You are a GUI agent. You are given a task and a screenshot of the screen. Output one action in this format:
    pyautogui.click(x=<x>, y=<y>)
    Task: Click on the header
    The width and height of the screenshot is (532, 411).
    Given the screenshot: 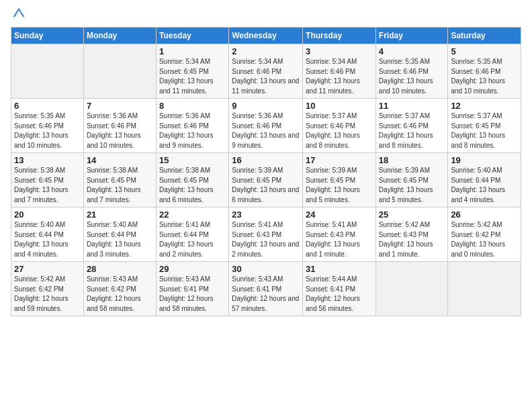 What is the action you would take?
    pyautogui.click(x=266, y=15)
    